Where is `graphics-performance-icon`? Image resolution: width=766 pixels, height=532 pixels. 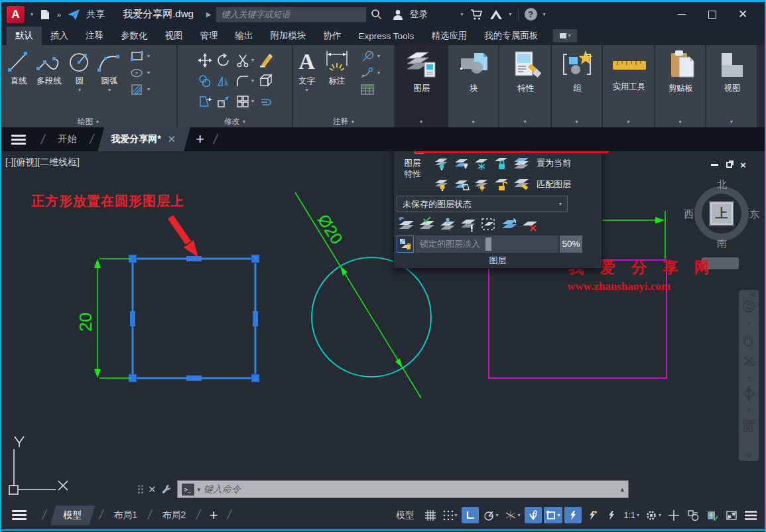
graphics-performance-icon is located at coordinates (712, 515).